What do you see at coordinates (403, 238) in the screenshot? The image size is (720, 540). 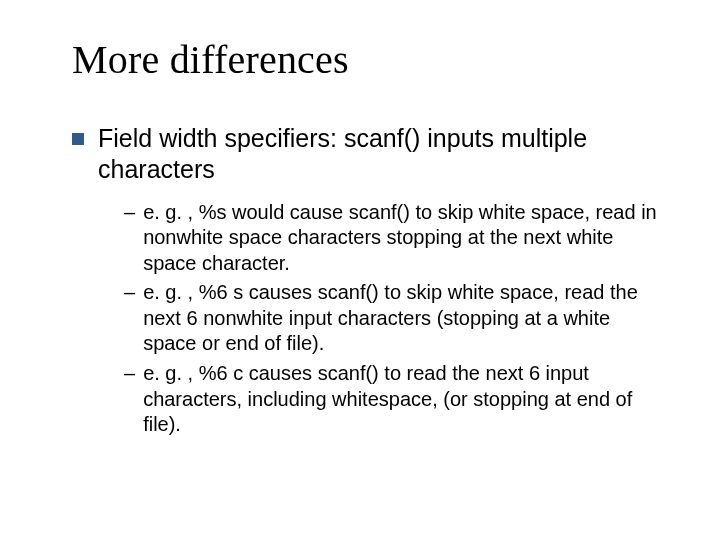 I see `subbullet-text: e. g. , %s would cause scanf() to skip w…` at bounding box center [403, 238].